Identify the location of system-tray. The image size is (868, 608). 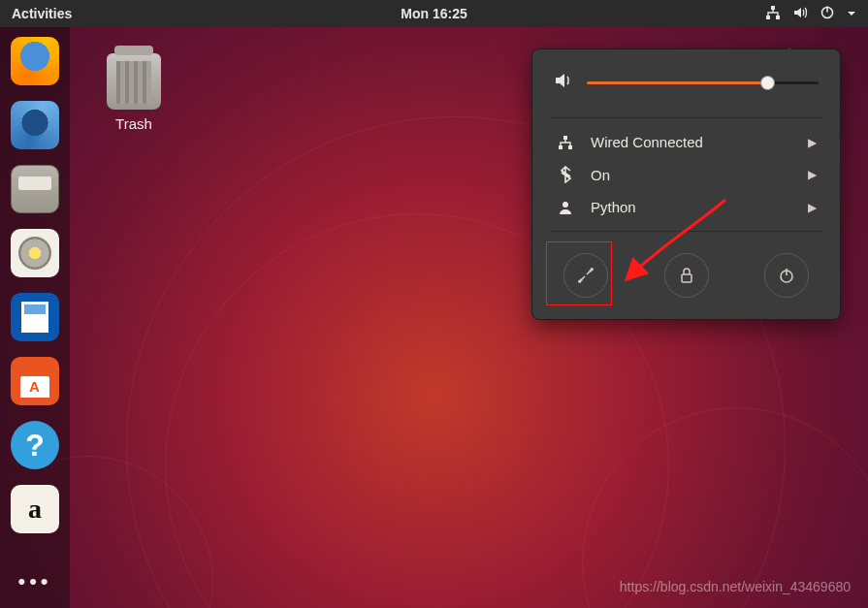
(811, 14).